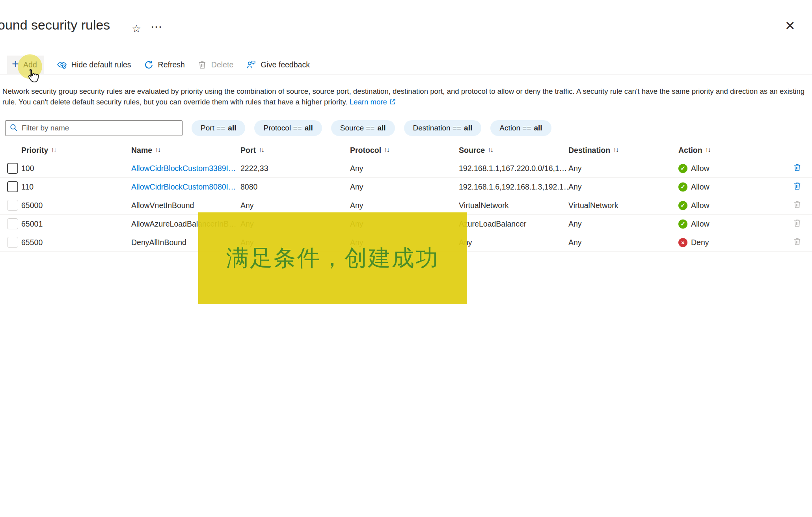 The width and height of the screenshot is (812, 517). What do you see at coordinates (363, 128) in the screenshot?
I see `source-filter-pill: Source ==all` at bounding box center [363, 128].